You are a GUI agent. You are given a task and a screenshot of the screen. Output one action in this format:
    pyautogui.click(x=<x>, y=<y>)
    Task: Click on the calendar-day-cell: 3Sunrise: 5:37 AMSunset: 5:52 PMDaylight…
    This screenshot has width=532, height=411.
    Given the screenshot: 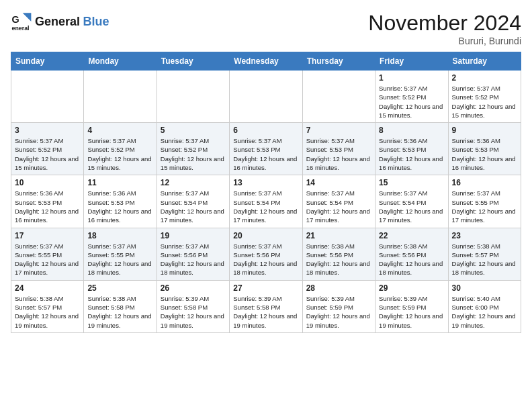 What is the action you would take?
    pyautogui.click(x=48, y=149)
    